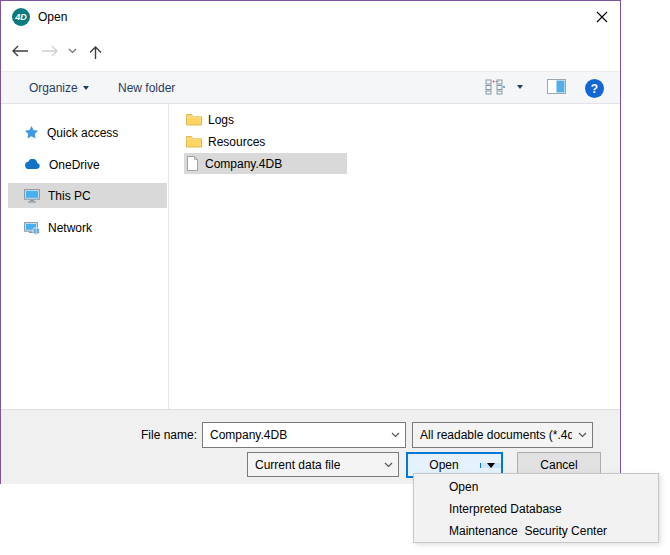  What do you see at coordinates (536, 487) in the screenshot?
I see `menu-item-open: Open` at bounding box center [536, 487].